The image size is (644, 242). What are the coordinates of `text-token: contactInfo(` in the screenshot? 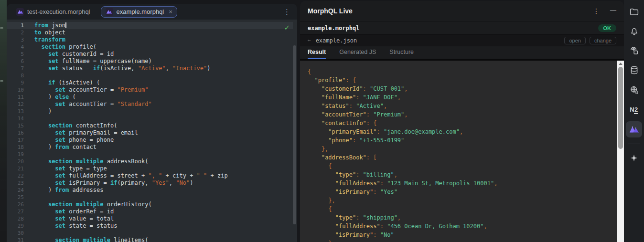 It's located at (95, 126).